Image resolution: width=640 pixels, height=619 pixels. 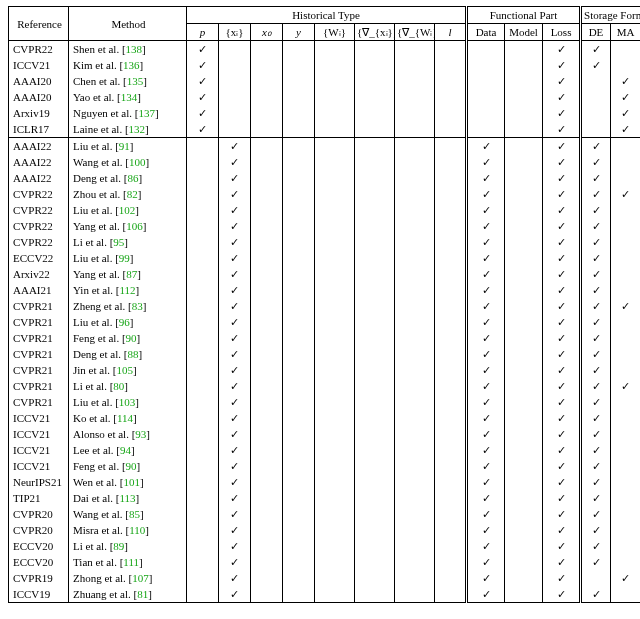 What do you see at coordinates (128, 338) in the screenshot?
I see `cell-method: Feng et al. [90]` at bounding box center [128, 338].